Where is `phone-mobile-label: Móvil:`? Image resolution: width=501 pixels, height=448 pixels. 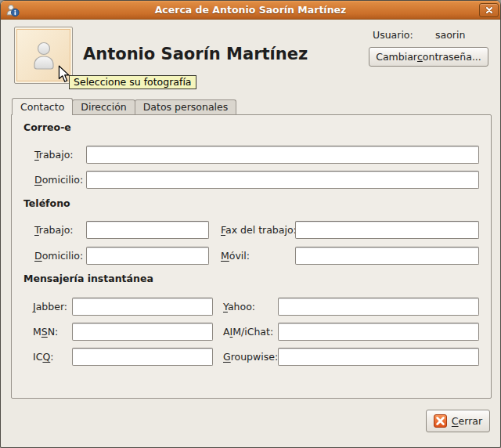
phone-mobile-label: Móvil: is located at coordinates (235, 255).